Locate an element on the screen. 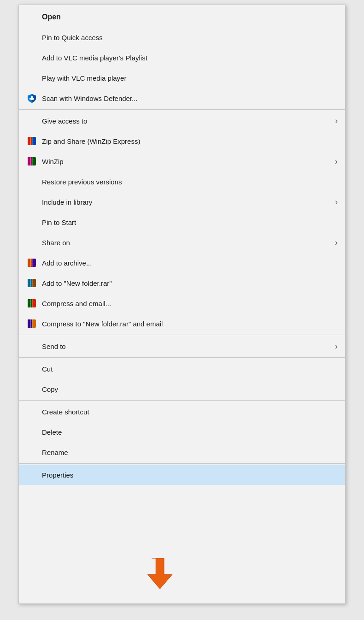 The width and height of the screenshot is (364, 620). menu-item-label-rename: Rename is located at coordinates (55, 453).